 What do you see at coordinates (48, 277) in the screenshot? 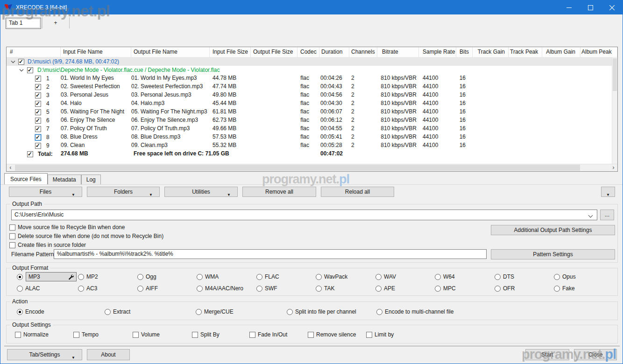
I see `format-mp3: MP3` at bounding box center [48, 277].